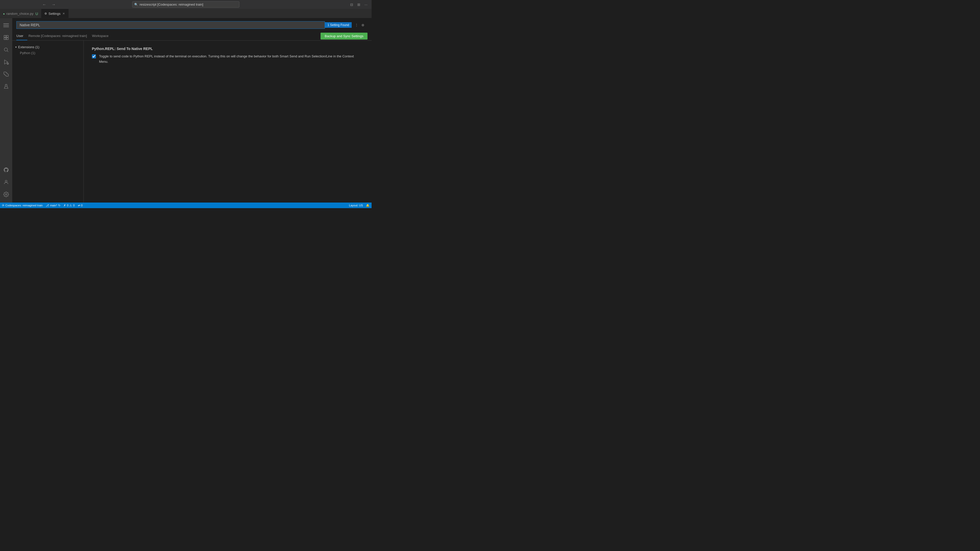 This screenshot has height=551, width=980. I want to click on warning-icon: ⚠, so click(71, 205).